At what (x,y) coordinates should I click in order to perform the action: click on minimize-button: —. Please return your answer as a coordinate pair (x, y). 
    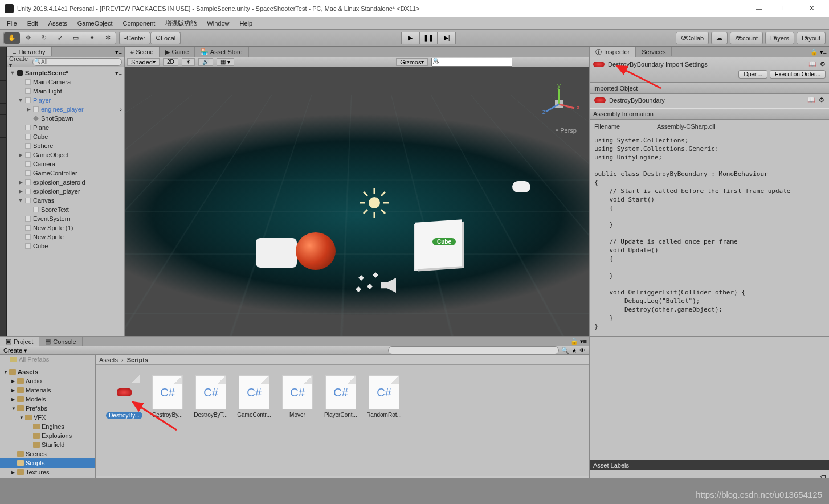
    Looking at the image, I should click on (759, 9).